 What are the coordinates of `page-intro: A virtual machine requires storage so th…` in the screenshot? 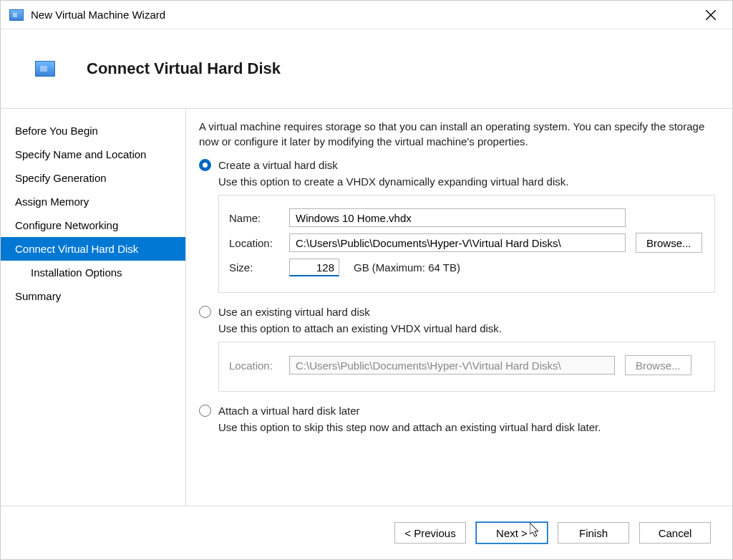 It's located at (457, 134).